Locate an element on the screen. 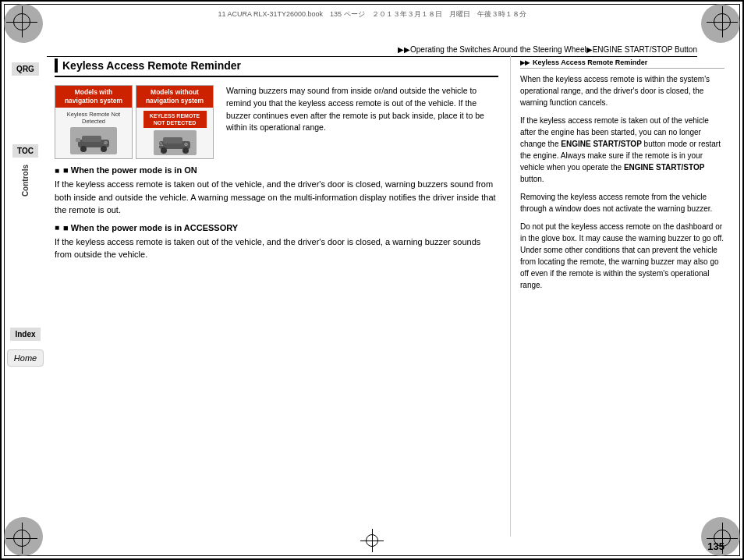 The height and width of the screenshot is (560, 744). panel-no-navigation: Models without navigation system KEYLESS… is located at coordinates (175, 122).